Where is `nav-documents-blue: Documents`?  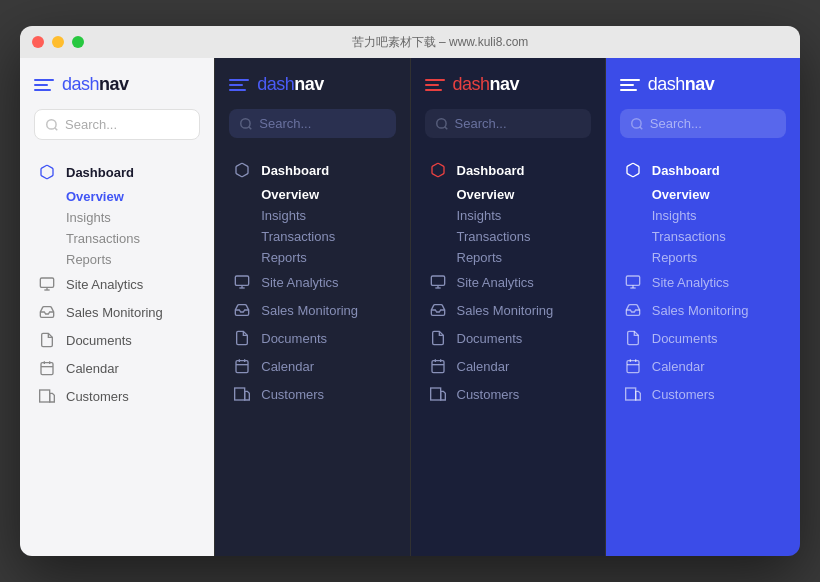 nav-documents-blue: Documents is located at coordinates (703, 338).